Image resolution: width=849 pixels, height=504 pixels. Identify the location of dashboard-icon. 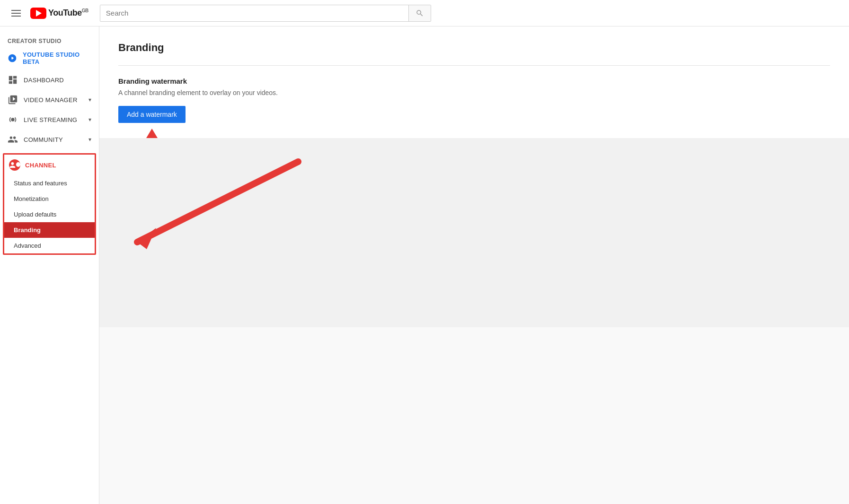
(13, 80).